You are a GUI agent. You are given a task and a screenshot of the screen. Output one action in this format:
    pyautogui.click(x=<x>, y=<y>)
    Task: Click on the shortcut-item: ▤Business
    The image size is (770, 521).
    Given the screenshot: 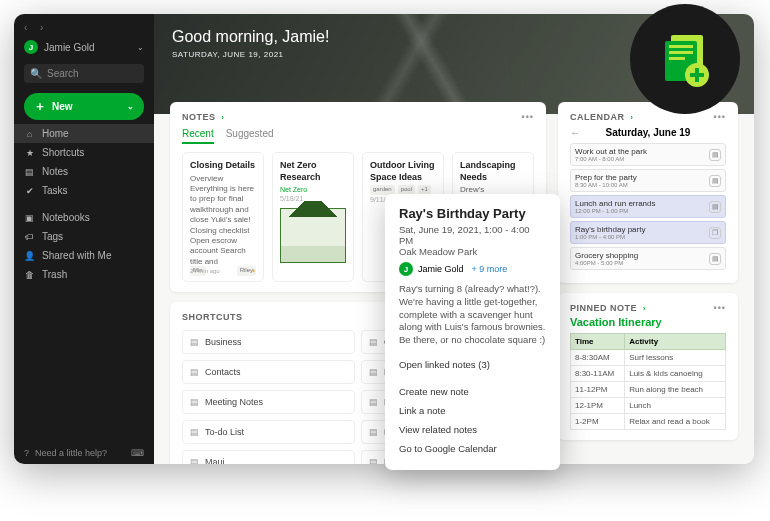 What is the action you would take?
    pyautogui.click(x=268, y=342)
    